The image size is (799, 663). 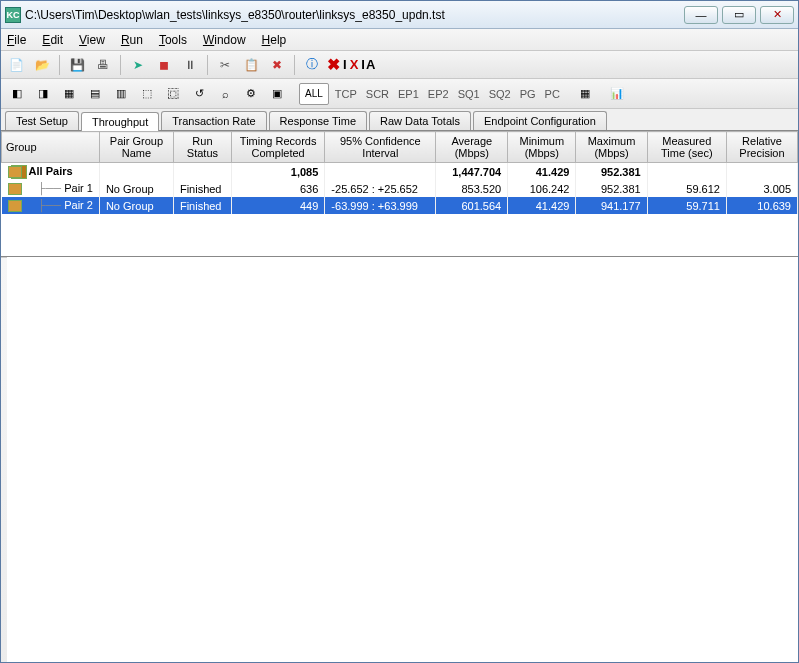 What do you see at coordinates (199, 94) in the screenshot?
I see `tb2-icon: ↺` at bounding box center [199, 94].